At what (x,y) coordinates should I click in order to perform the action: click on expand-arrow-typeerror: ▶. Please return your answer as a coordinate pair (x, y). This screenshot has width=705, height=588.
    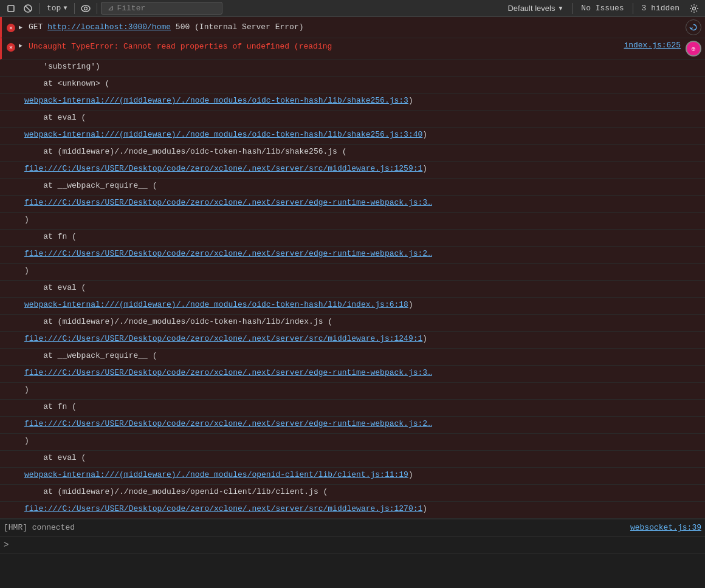
    Looking at the image, I should click on (23, 46).